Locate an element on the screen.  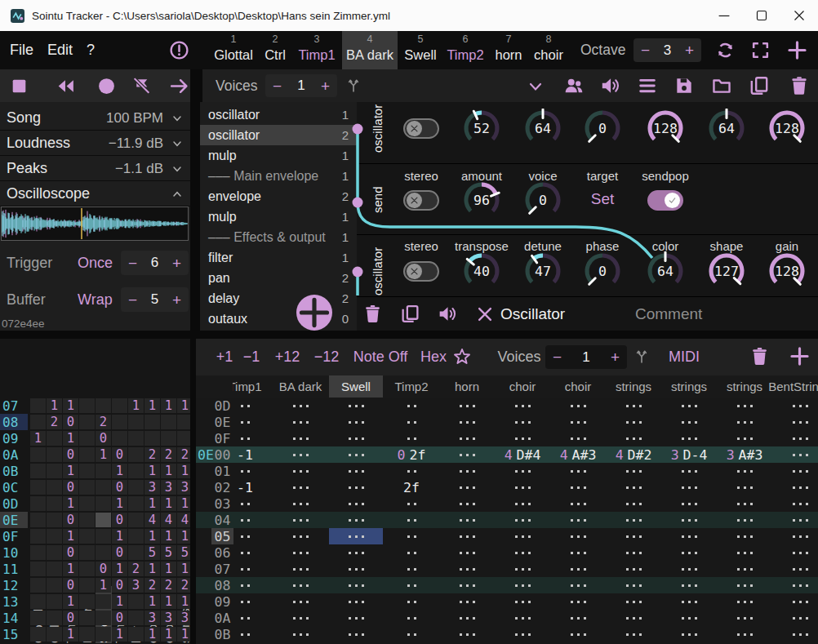
window-minimize-button is located at coordinates (724, 16).